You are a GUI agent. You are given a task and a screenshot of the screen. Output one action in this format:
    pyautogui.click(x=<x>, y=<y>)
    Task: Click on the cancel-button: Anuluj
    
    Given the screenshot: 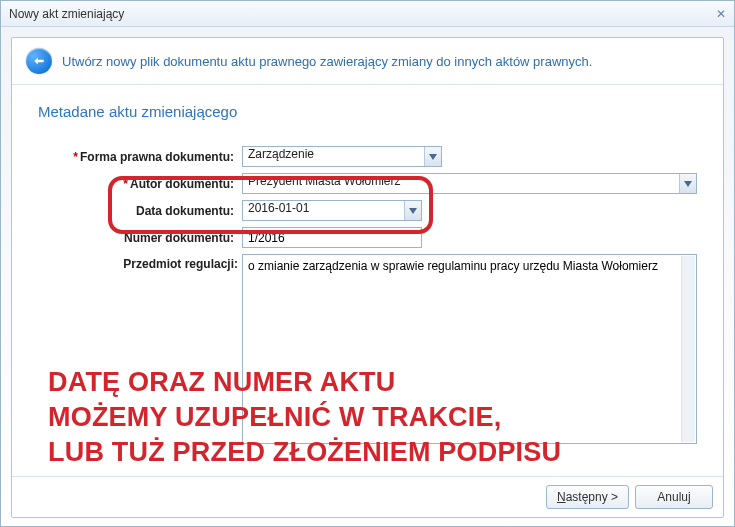 What is the action you would take?
    pyautogui.click(x=674, y=497)
    